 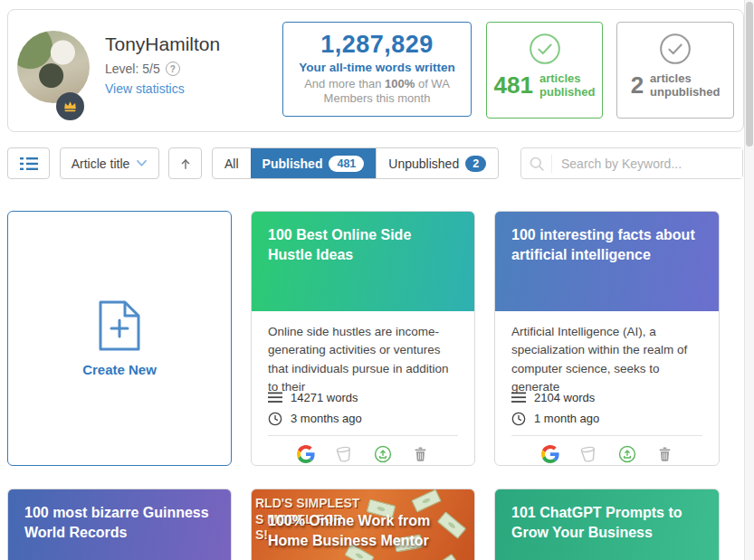 What do you see at coordinates (71, 107) in the screenshot?
I see `crown-icon` at bounding box center [71, 107].